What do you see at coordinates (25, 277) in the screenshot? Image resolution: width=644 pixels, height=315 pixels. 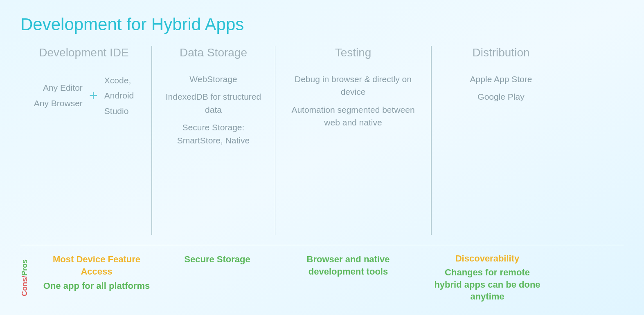 I see `slash-label: /` at bounding box center [25, 277].